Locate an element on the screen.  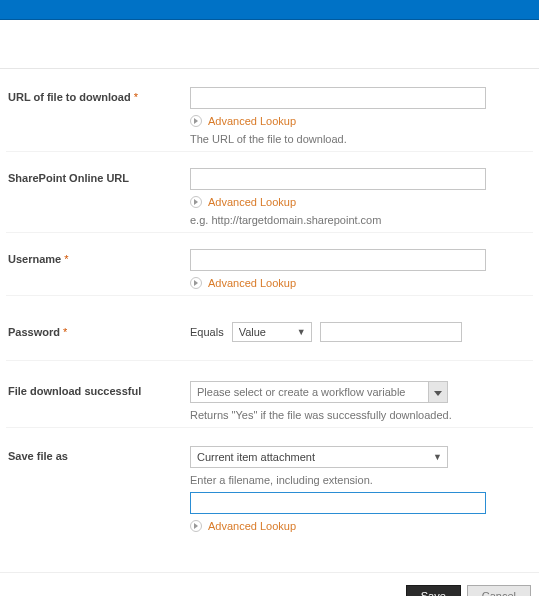
field-col: Equals Value ▼ is located at coordinates (362, 331).